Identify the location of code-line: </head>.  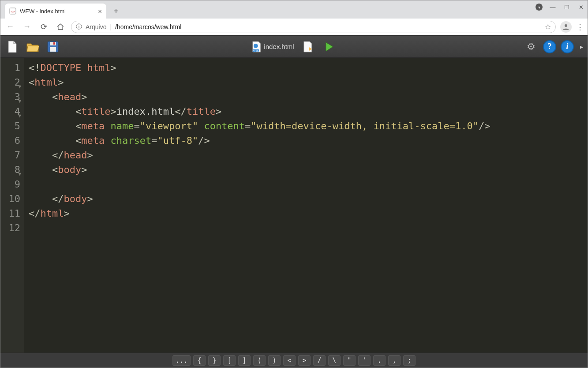
(308, 155).